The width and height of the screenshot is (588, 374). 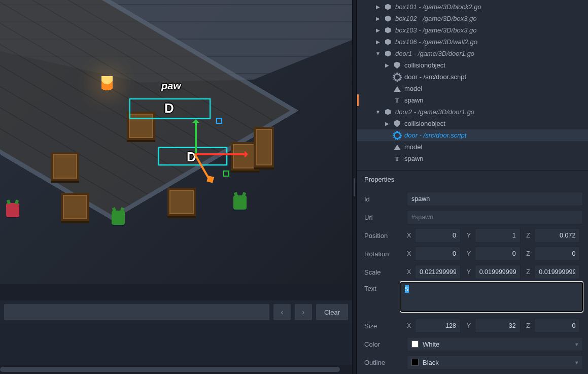 I want to click on player-sprite, so click(x=13, y=210).